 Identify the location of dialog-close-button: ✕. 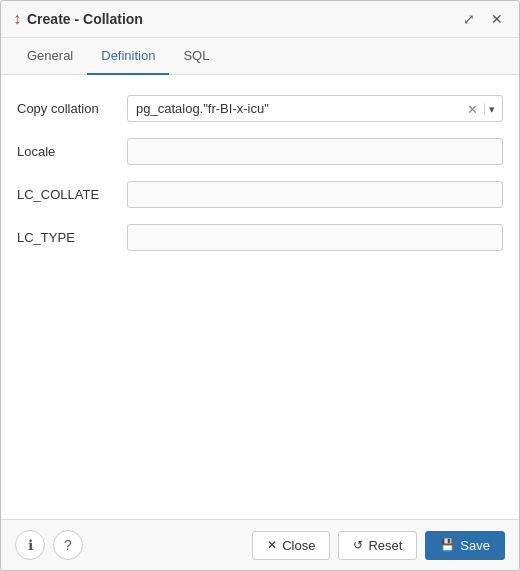
(497, 19).